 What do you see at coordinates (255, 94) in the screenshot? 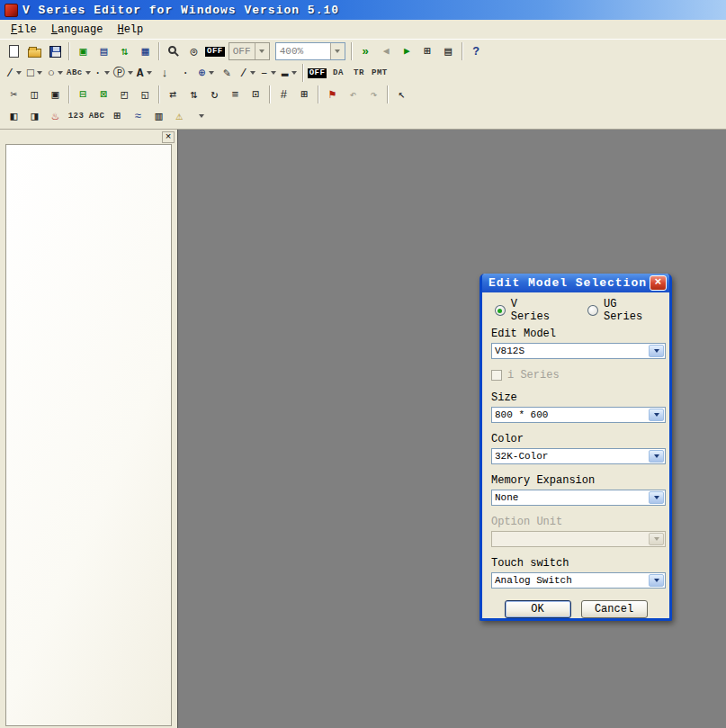
I see `same-size-button: ⊡` at bounding box center [255, 94].